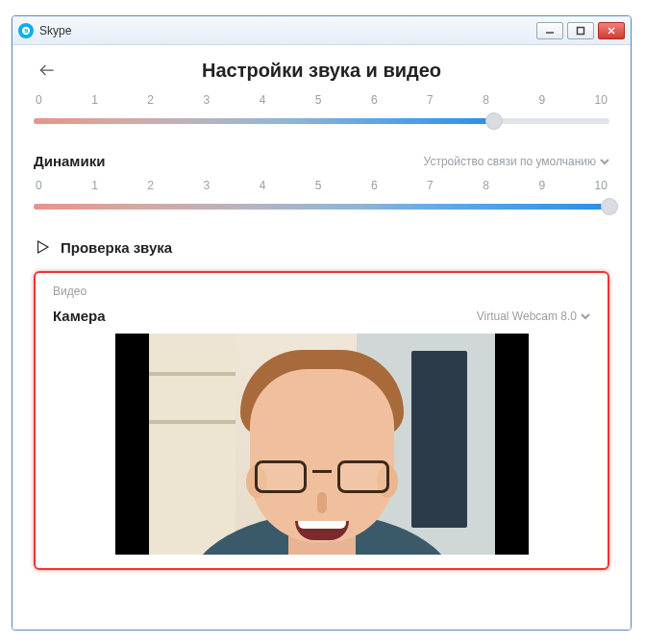 Image resolution: width=645 pixels, height=644 pixels. I want to click on mic-ticks: 0 1 2 3 4 5 6 7 8 9 10, so click(321, 100).